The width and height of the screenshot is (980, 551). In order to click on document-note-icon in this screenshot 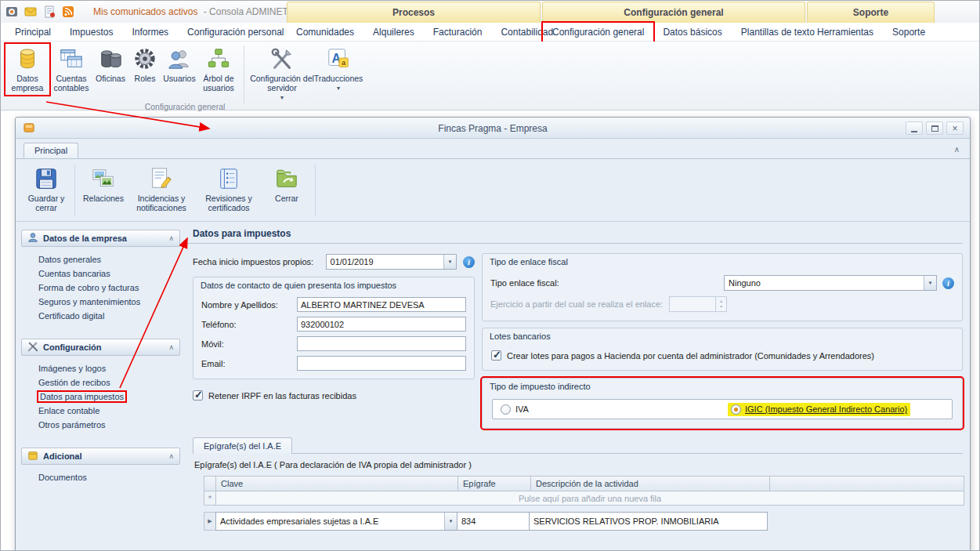, I will do `click(49, 11)`.